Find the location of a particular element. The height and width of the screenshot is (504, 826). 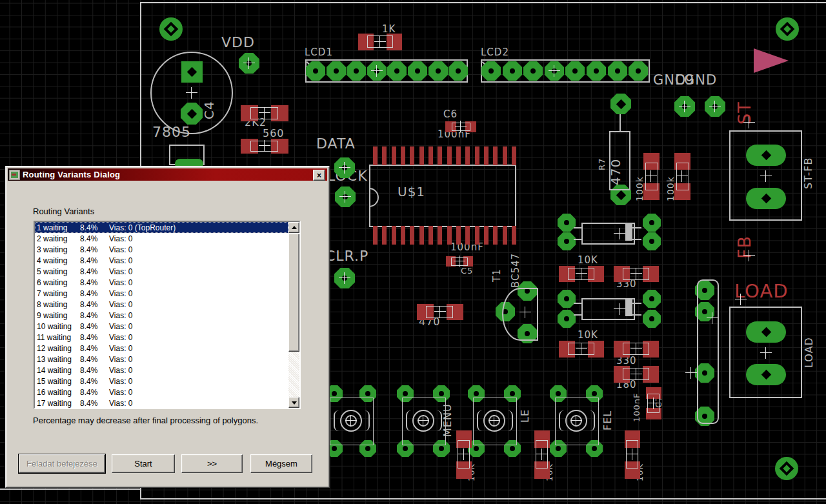

list-item: 11 waiting8.4%Vias: 0 is located at coordinates (161, 337).